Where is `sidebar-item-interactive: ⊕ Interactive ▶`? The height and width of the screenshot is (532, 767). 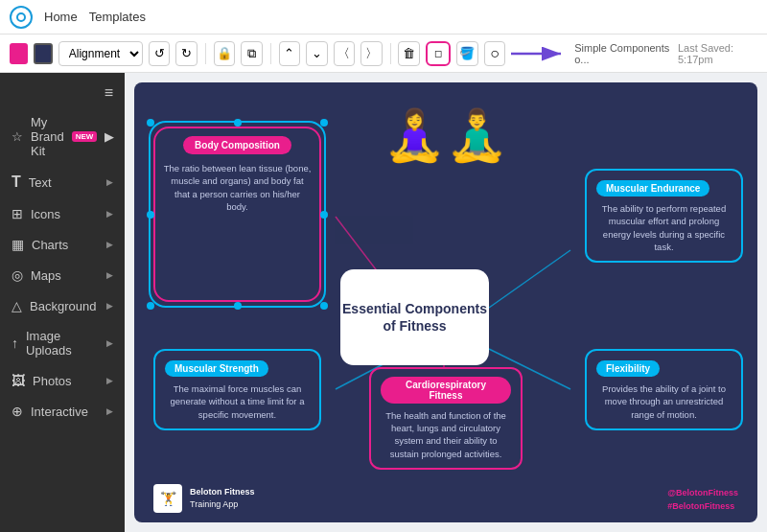 sidebar-item-interactive: ⊕ Interactive ▶ is located at coordinates (62, 411).